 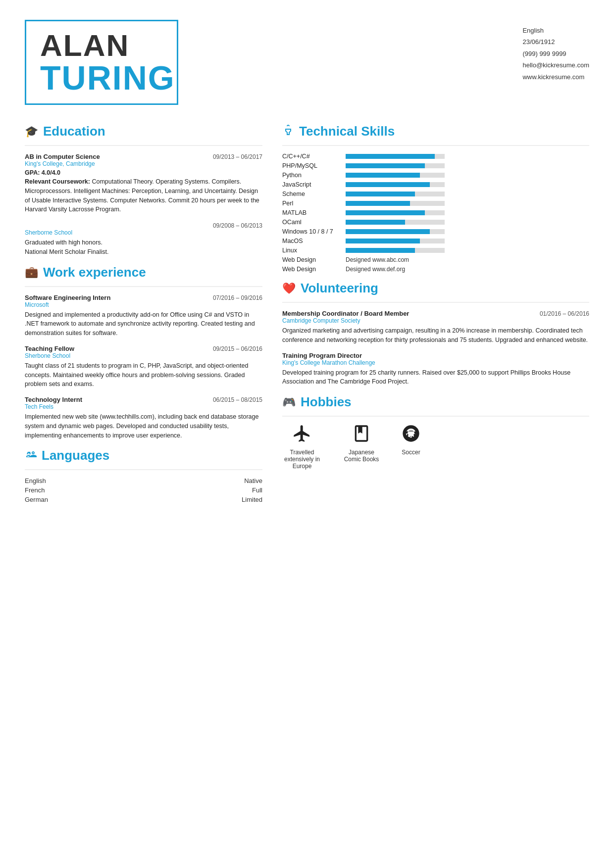 What do you see at coordinates (312, 222) in the screenshot?
I see `skill-name-7: OCaml` at bounding box center [312, 222].